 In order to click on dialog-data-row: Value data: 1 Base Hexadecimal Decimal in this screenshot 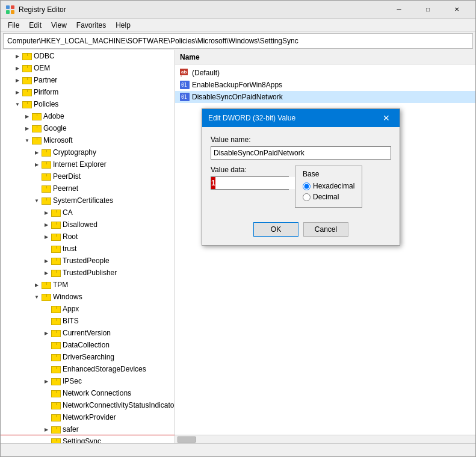, I will do `click(301, 187)`.